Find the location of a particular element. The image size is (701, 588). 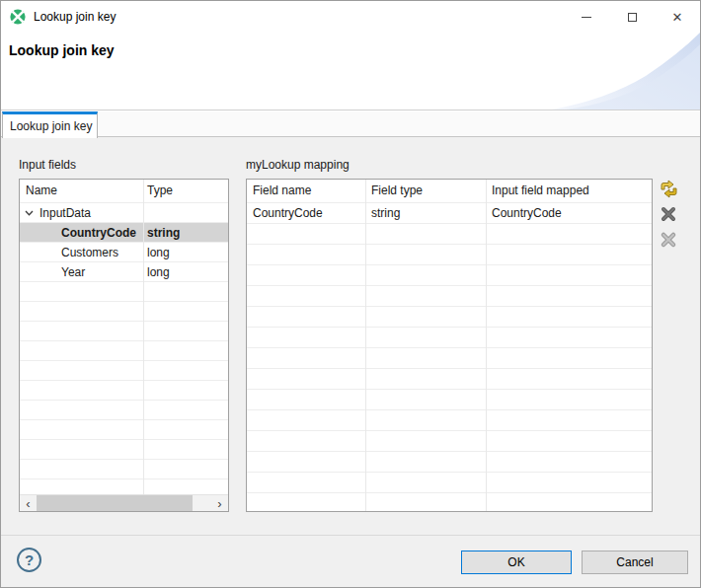

column-header-field-type: Field type is located at coordinates (426, 191).